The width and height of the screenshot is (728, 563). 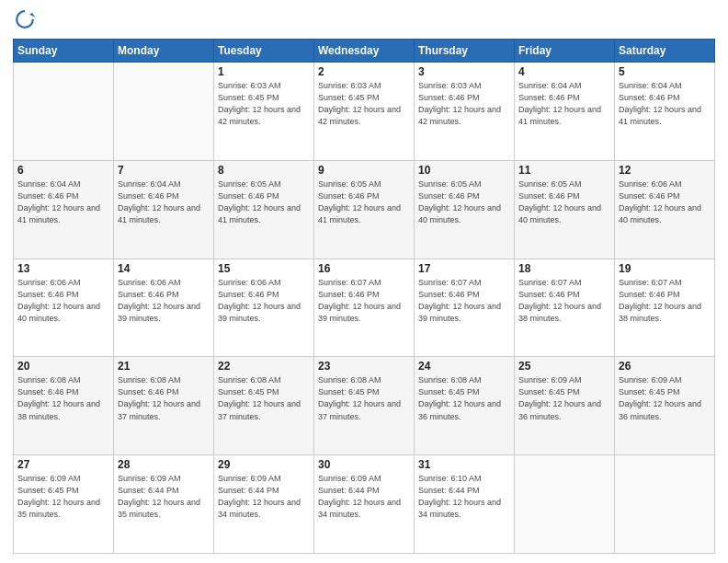 I want to click on calendar-cell: 15Sunrise: 6:06 AM Sunset: 6:46 PM Dayli…, so click(x=265, y=307).